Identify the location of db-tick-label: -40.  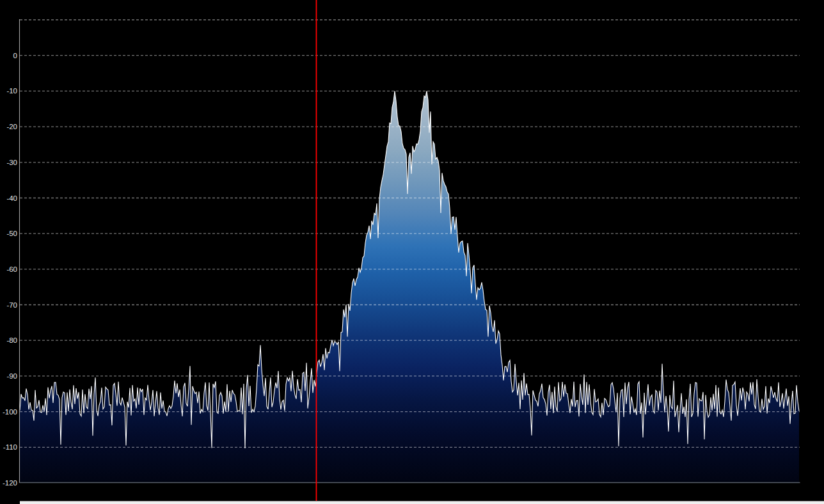
(12, 198).